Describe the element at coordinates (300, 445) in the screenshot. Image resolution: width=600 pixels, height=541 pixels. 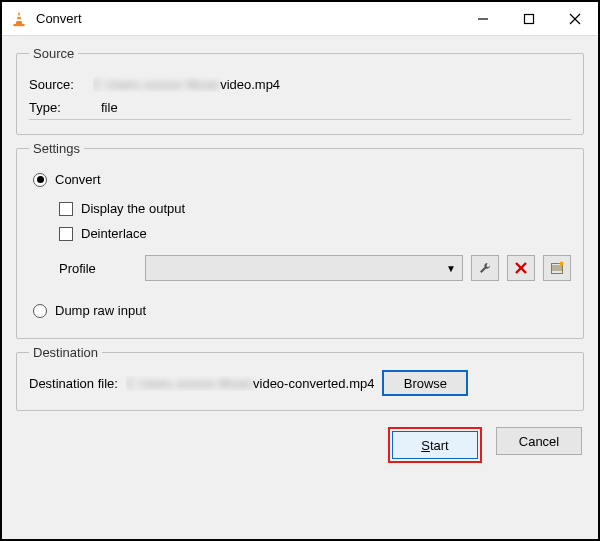
I see `dialog-buttons: Start Cancel` at that location.